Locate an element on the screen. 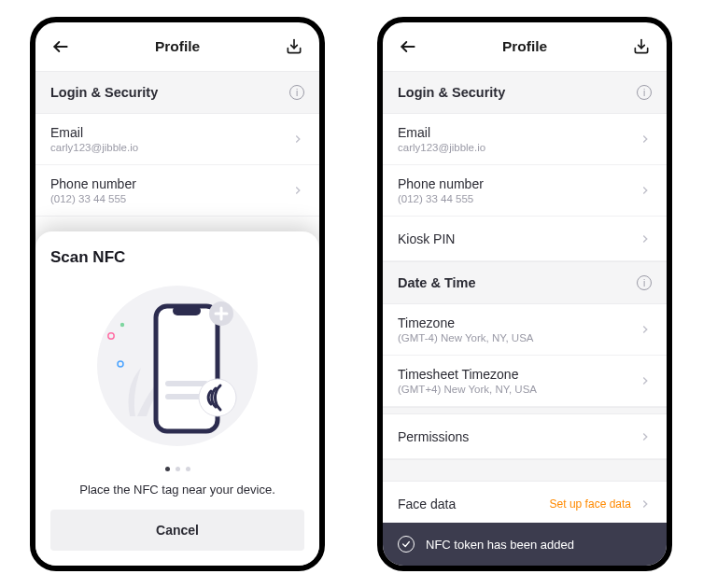 The width and height of the screenshot is (717, 588). face-data-label: Face data is located at coordinates (427, 504).